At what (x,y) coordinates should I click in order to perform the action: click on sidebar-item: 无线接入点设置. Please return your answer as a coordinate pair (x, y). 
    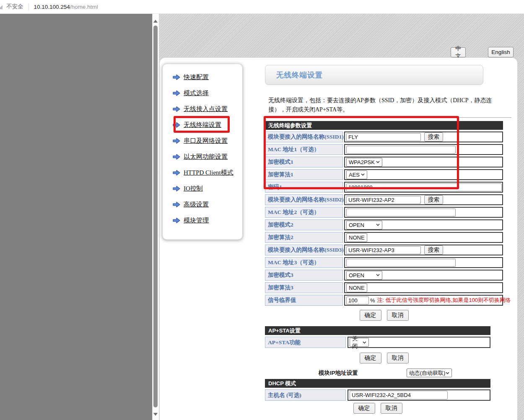
    Looking at the image, I should click on (202, 109).